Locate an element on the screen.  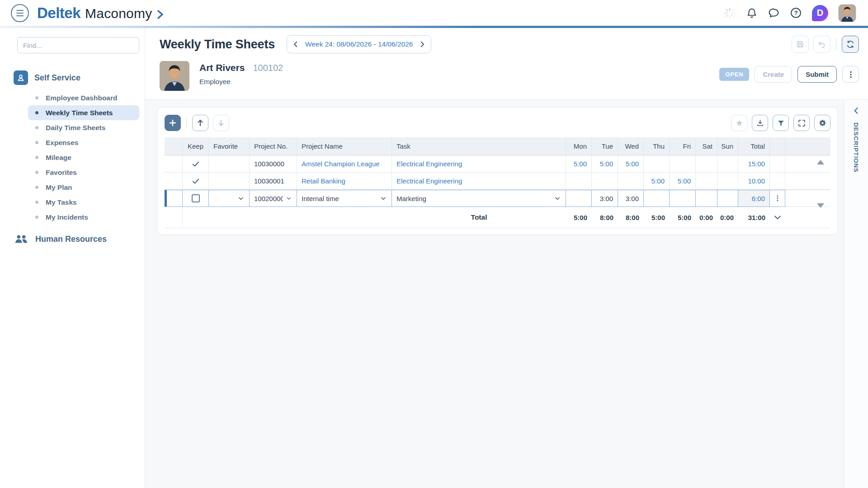
fri-cell: 5:00 is located at coordinates (683, 181).